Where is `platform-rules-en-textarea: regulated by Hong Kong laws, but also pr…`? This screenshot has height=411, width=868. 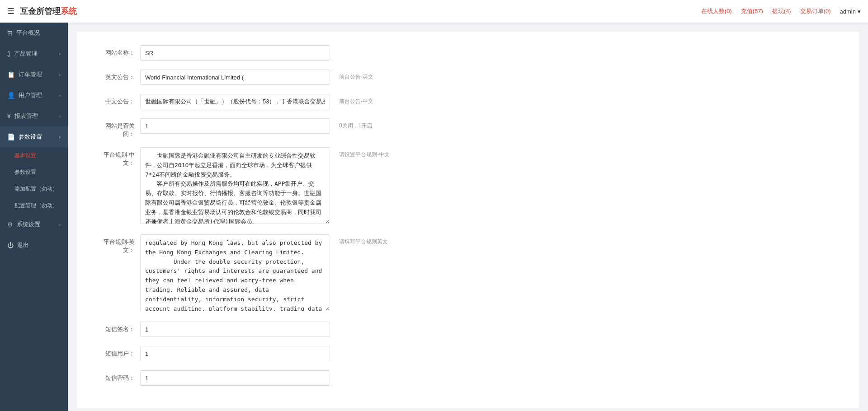 platform-rules-en-textarea: regulated by Hong Kong laws, but also pr… is located at coordinates (235, 273).